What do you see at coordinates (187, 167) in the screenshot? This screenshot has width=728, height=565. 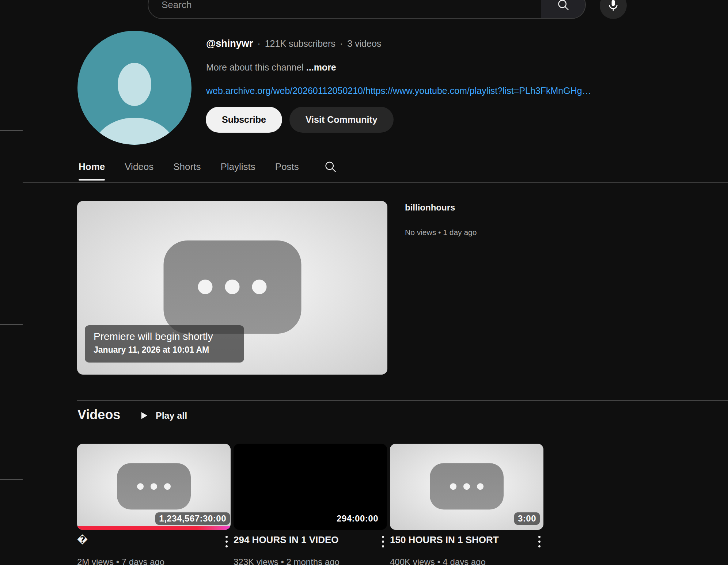 I see `tab-shorts: Shorts` at bounding box center [187, 167].